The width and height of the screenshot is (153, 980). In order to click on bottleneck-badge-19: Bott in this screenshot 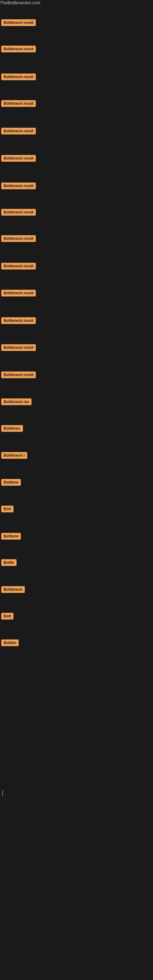, I will do `click(7, 509)`.